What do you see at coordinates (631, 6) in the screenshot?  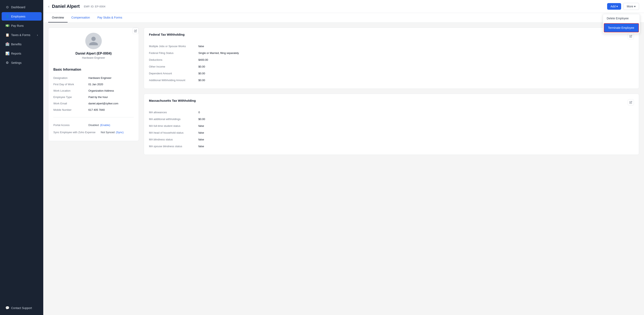 I see `more-button: More ▾` at bounding box center [631, 6].